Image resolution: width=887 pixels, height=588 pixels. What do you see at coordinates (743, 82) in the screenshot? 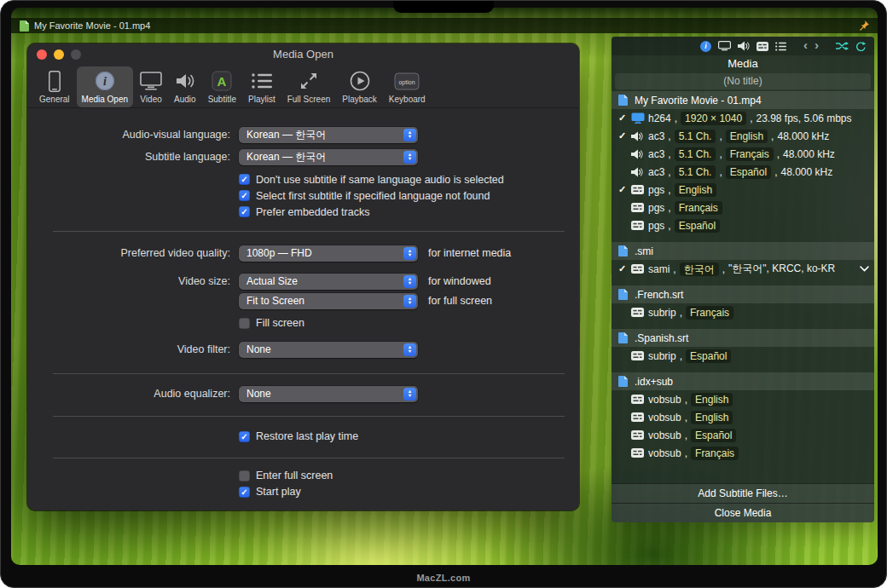
I see `media-no-title: (No title)` at bounding box center [743, 82].